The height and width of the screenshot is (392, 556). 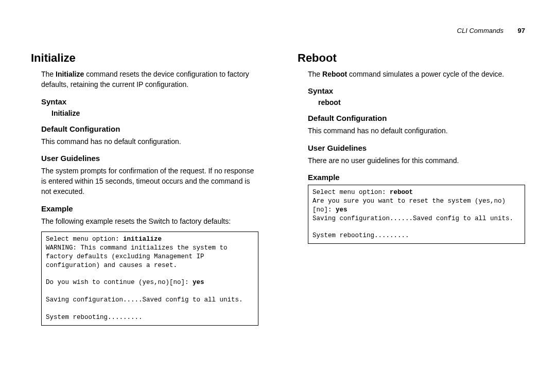 I want to click on page-number: 97, so click(x=522, y=31).